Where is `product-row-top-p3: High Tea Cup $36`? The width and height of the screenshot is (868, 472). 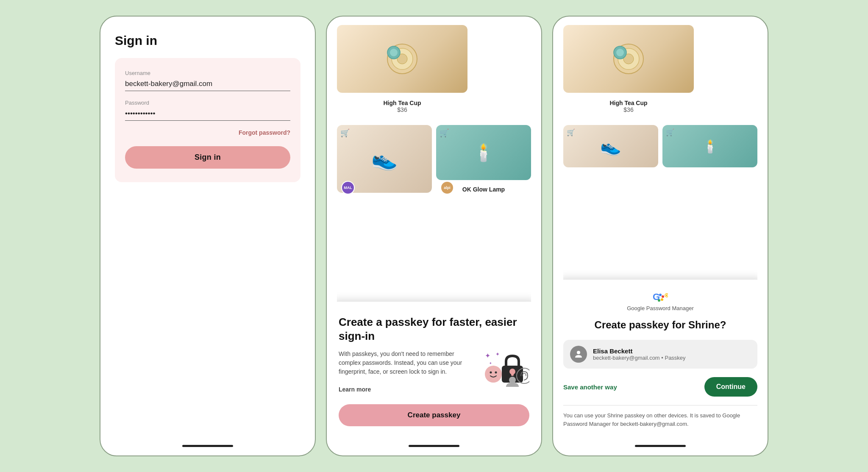 product-row-top-p3: High Tea Cup $36 is located at coordinates (660, 72).